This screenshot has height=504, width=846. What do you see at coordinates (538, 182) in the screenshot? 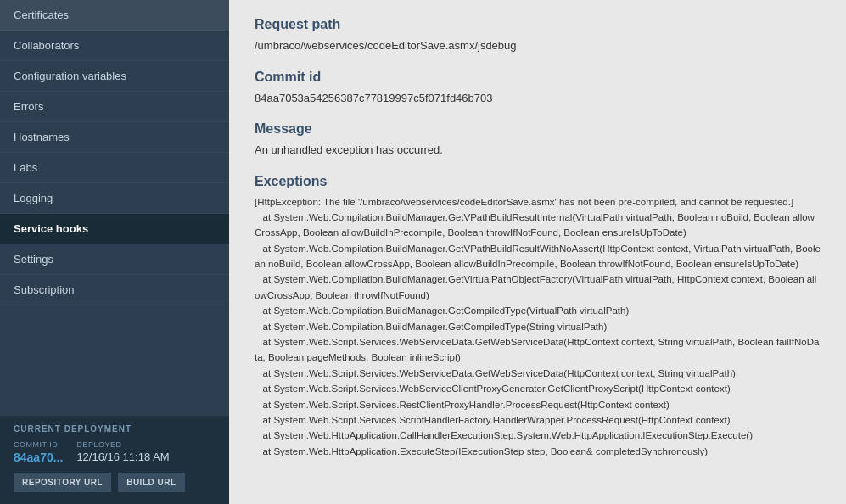
I see `exceptions-title: Exceptions` at bounding box center [538, 182].